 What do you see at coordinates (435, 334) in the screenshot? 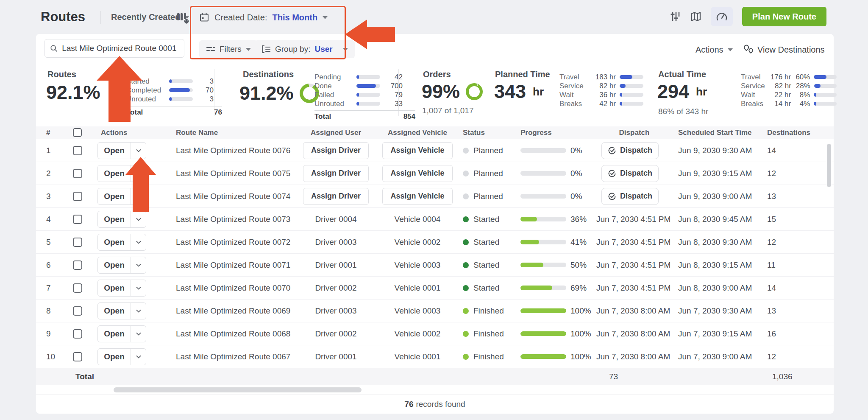
I see `table-row: 9OpenLast Mile Optimized Route 0068Drive…` at bounding box center [435, 334].